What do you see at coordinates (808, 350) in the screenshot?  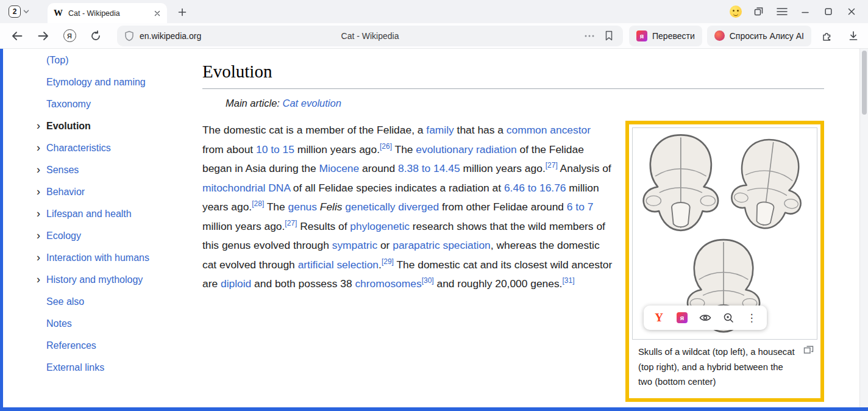 I see `enlarge-icon` at bounding box center [808, 350].